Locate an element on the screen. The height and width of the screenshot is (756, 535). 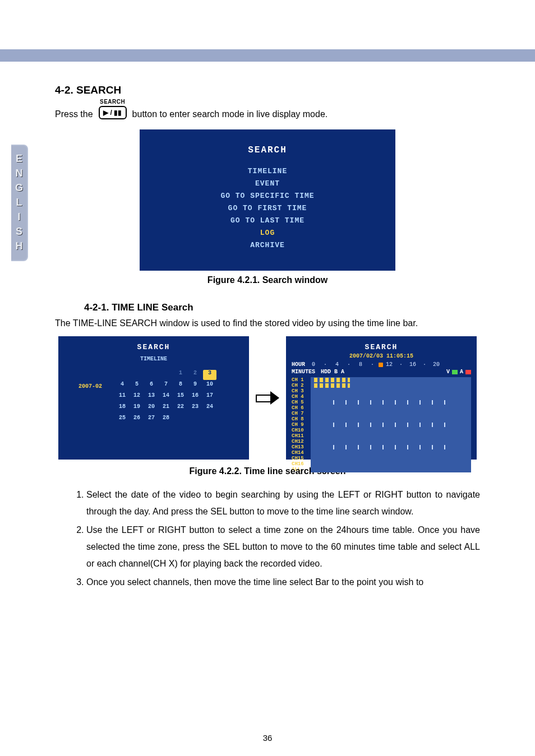
cal-day: 20 is located at coordinates (151, 409).